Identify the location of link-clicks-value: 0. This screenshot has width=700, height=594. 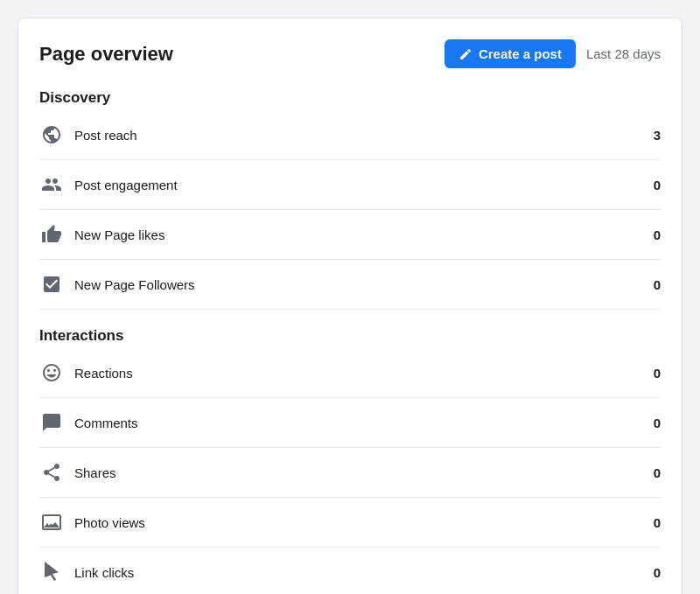
(657, 572).